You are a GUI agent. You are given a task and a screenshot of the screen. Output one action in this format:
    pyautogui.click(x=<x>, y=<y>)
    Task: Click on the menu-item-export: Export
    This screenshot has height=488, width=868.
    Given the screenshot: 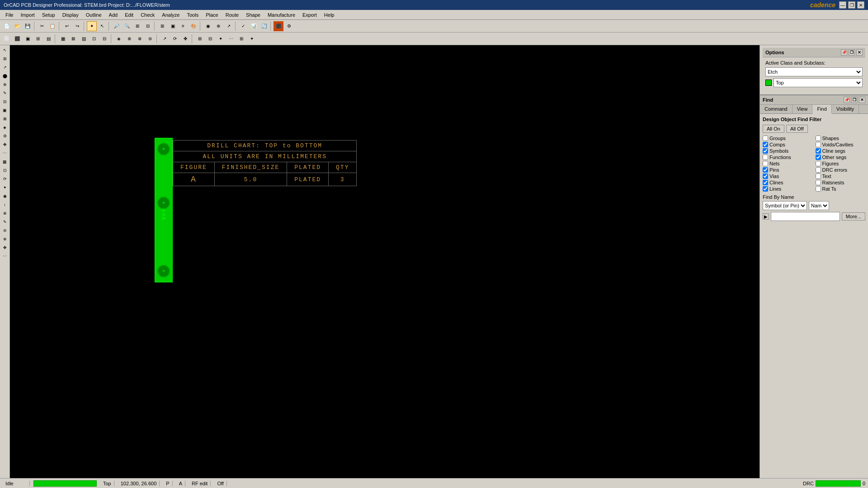 What is the action you would take?
    pyautogui.click(x=310, y=15)
    